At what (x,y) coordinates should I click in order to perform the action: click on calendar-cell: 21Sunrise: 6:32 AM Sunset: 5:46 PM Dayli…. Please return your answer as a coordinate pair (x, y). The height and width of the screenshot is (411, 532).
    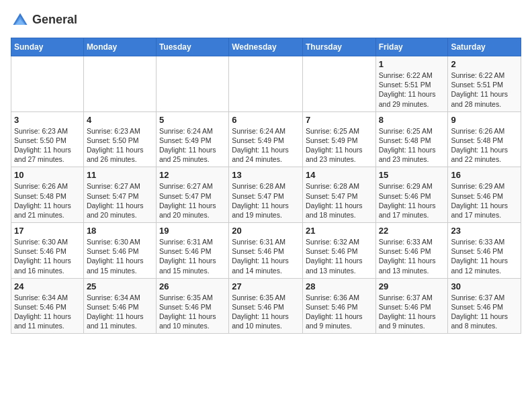
    Looking at the image, I should click on (339, 251).